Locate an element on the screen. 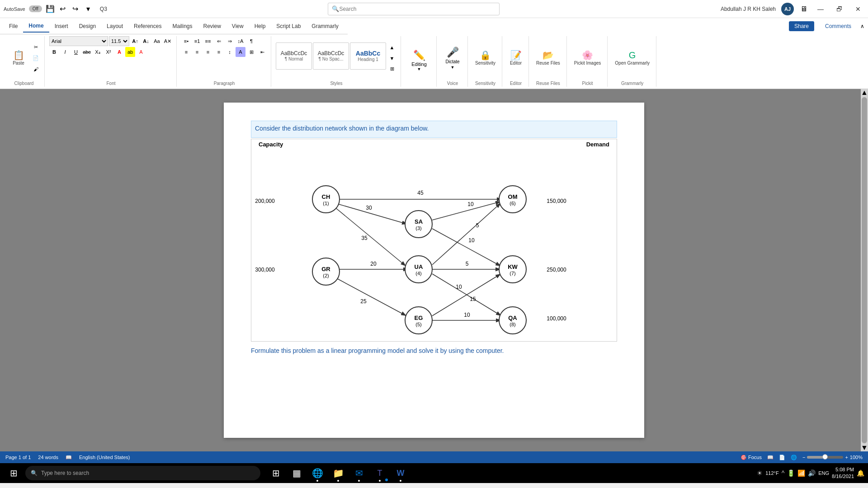  search-input is located at coordinates (417, 9).